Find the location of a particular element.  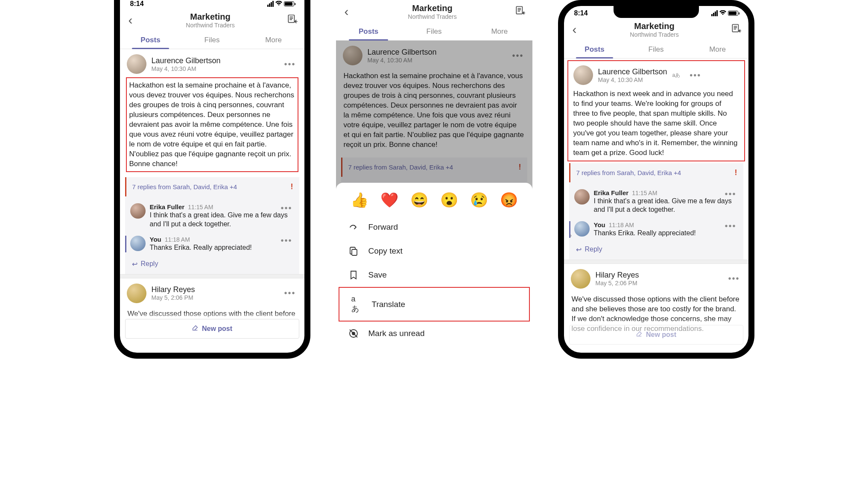

action-label: Mark as unread is located at coordinates (397, 333).